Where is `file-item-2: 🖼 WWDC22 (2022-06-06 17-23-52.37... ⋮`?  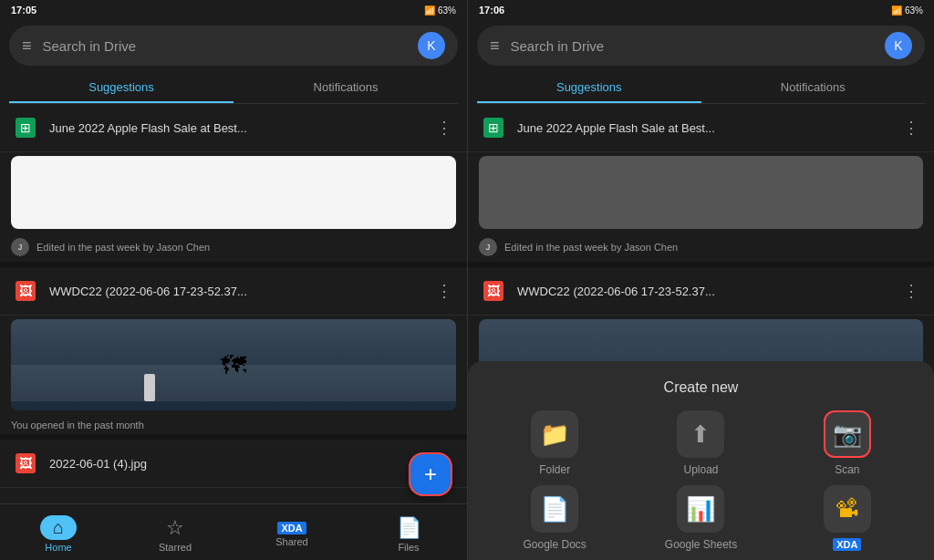 file-item-2: 🖼 WWDC22 (2022-06-06 17-23-52.37... ⋮ is located at coordinates (234, 292).